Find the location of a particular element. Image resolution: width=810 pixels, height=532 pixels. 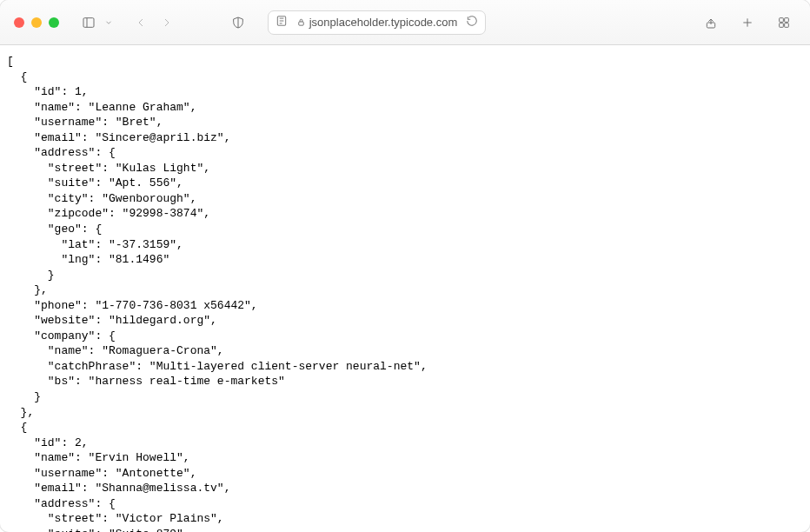

tabs-overview-icon is located at coordinates (784, 23).